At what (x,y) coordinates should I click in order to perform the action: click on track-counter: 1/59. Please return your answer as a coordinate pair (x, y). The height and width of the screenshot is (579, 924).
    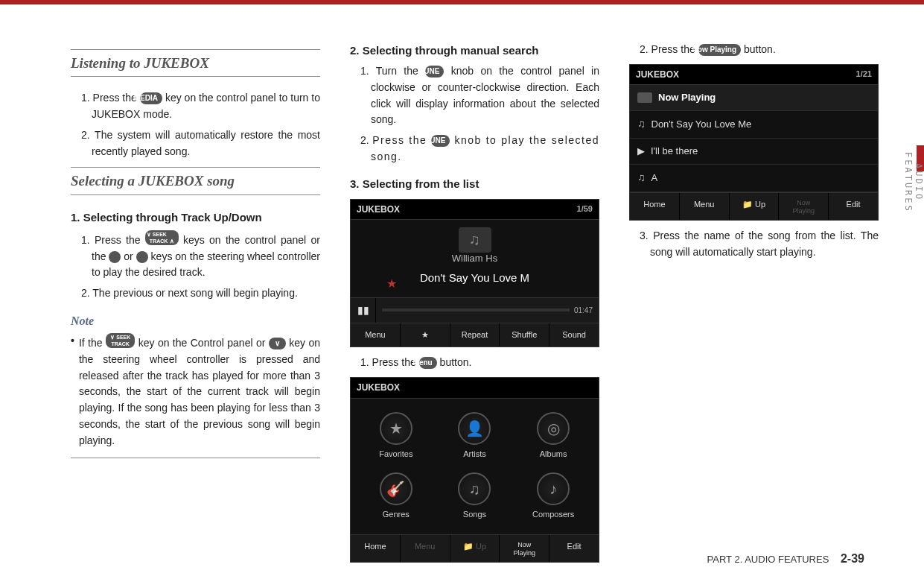
    Looking at the image, I should click on (585, 209).